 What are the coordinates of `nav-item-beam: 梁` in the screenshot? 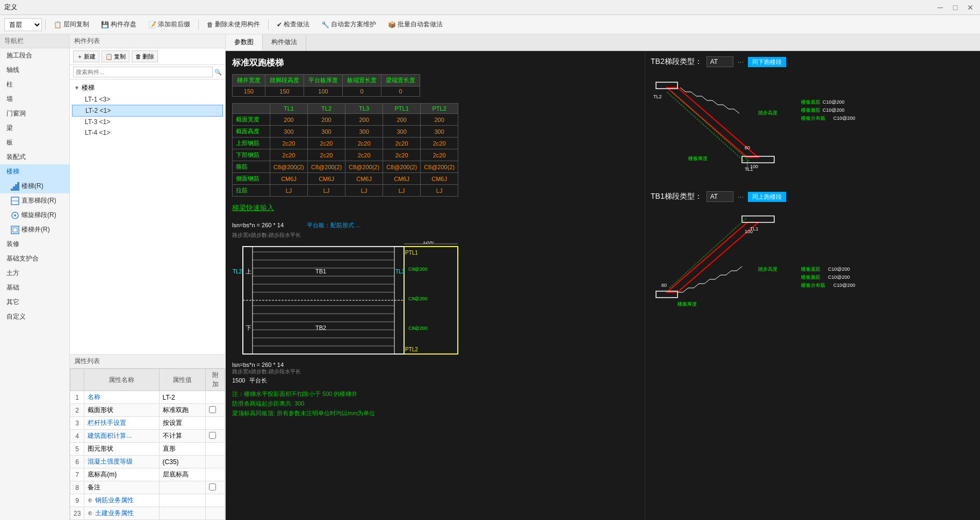 It's located at (34, 128).